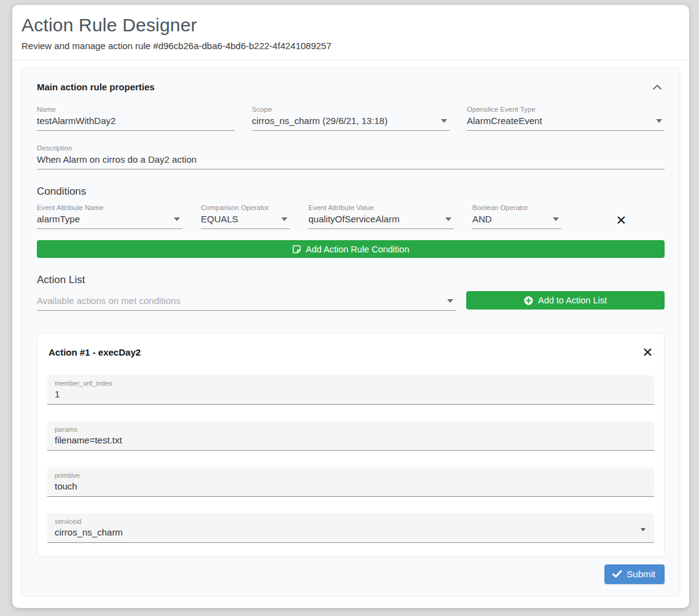 This screenshot has height=616, width=699. What do you see at coordinates (566, 109) in the screenshot?
I see `event-type-label: Openslice Event Type` at bounding box center [566, 109].